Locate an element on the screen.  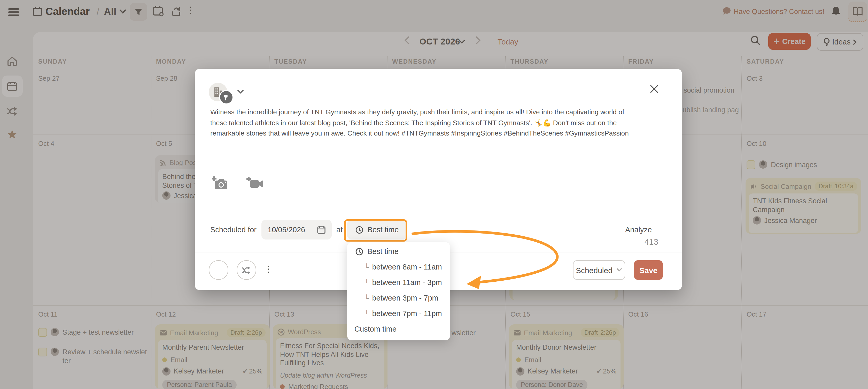
date-value: 10/05/2026 is located at coordinates (286, 229).